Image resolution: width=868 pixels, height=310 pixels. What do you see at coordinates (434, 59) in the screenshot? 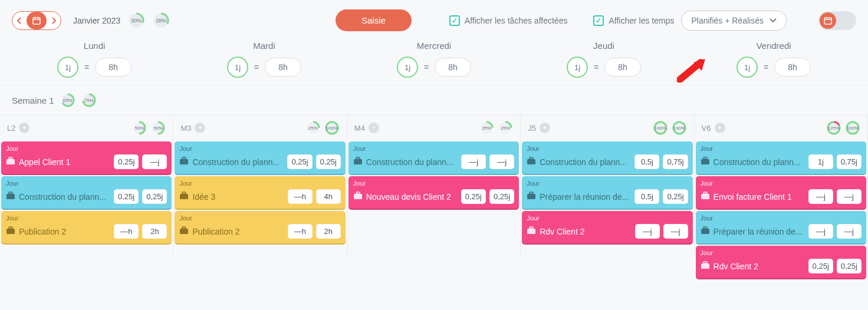
I see `day-column: Mercredi1j=8h` at bounding box center [434, 59].